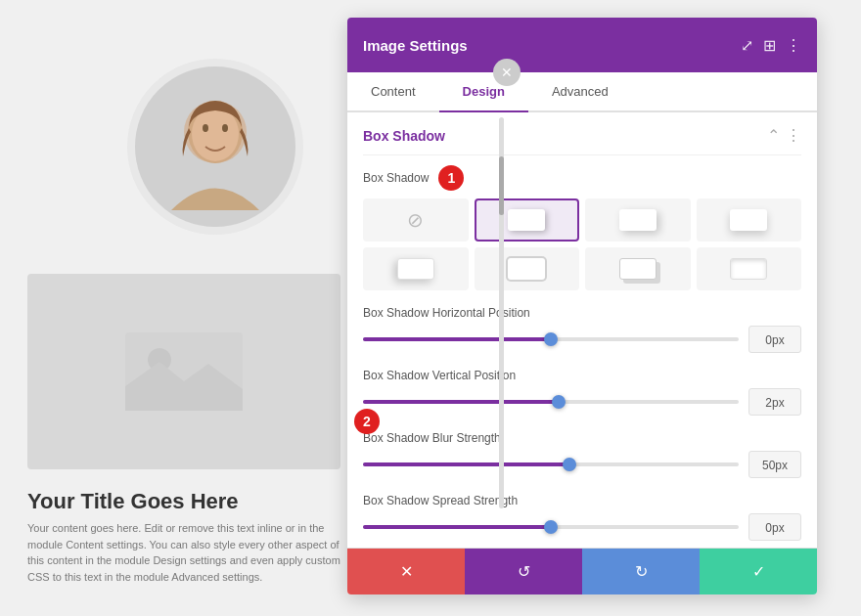  I want to click on box-shadow-field-row: Box Shadow 1, so click(582, 178).